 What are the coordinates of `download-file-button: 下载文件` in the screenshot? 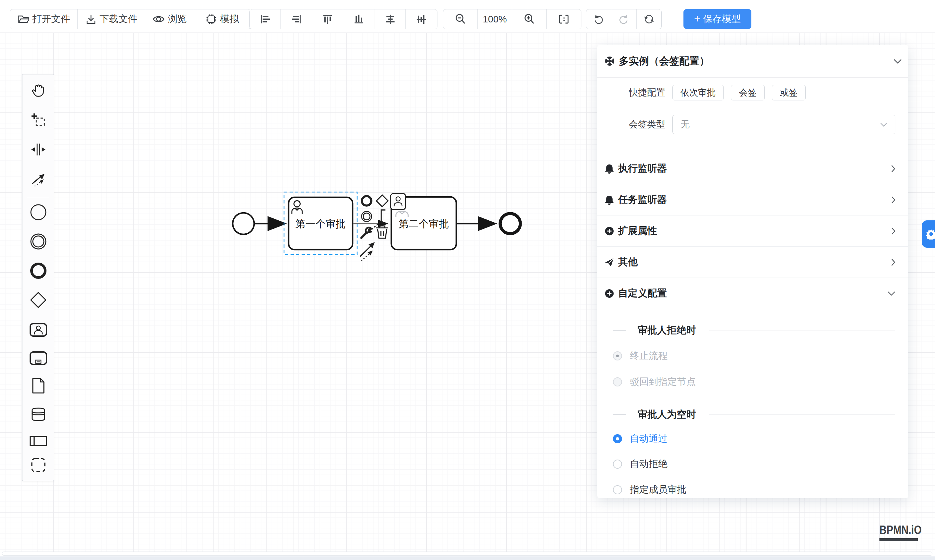 It's located at (112, 19).